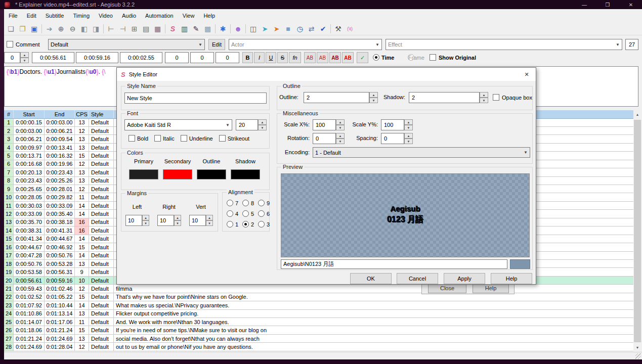 This screenshot has width=642, height=364. Describe the element at coordinates (637, 114) in the screenshot. I see `scroll-up-icon: ▲` at that location.